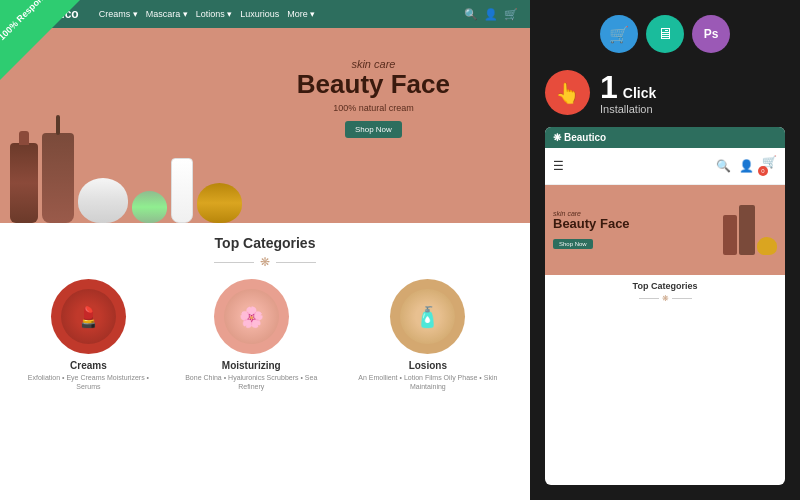 The image size is (800, 500). Describe the element at coordinates (471, 14) in the screenshot. I see `search-icon: 🔍` at that location.